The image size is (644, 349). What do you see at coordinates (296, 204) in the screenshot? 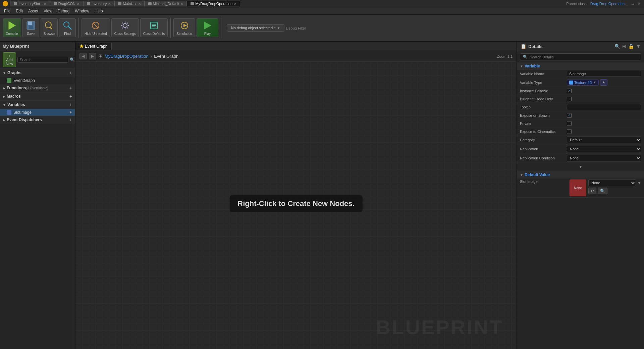
I see `canvas-hint: Right-Click to Create New Nodes.` at bounding box center [296, 204].